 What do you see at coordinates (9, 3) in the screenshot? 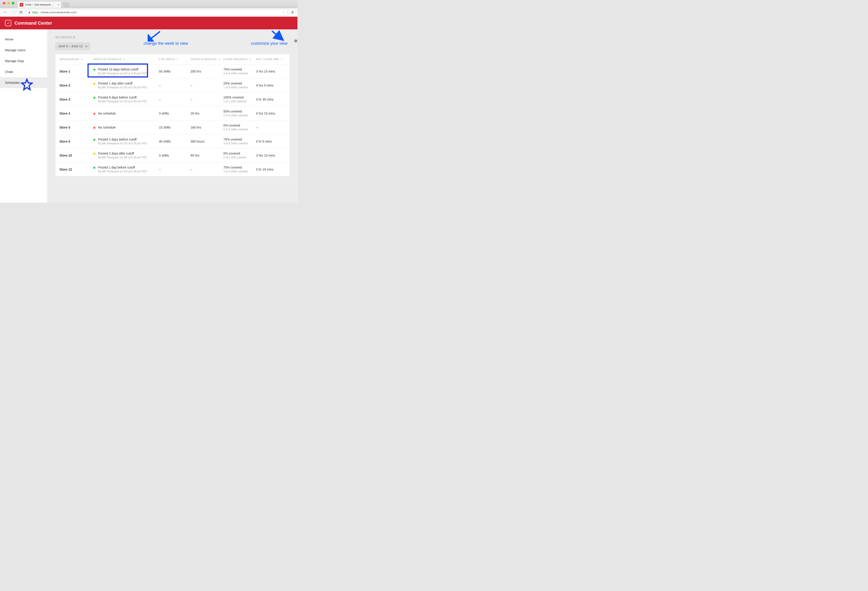
I see `minimize-window-icon` at bounding box center [9, 3].